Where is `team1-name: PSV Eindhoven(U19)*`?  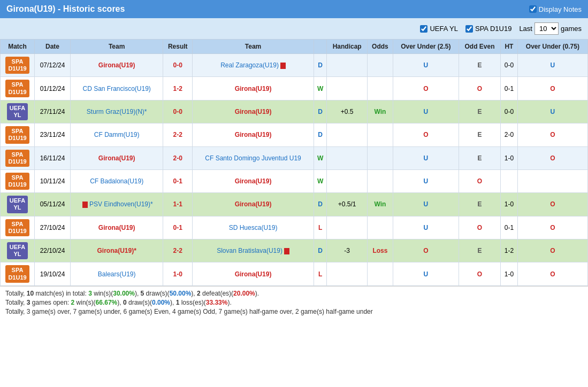
team1-name: PSV Eindhoven(U19)* is located at coordinates (121, 204).